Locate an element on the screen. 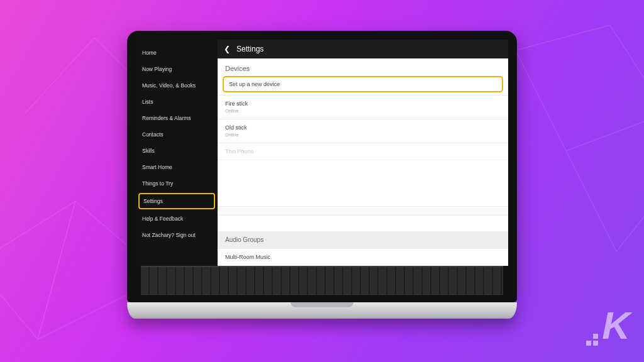 This screenshot has height=362, width=644. brand-watermark: K is located at coordinates (608, 327).